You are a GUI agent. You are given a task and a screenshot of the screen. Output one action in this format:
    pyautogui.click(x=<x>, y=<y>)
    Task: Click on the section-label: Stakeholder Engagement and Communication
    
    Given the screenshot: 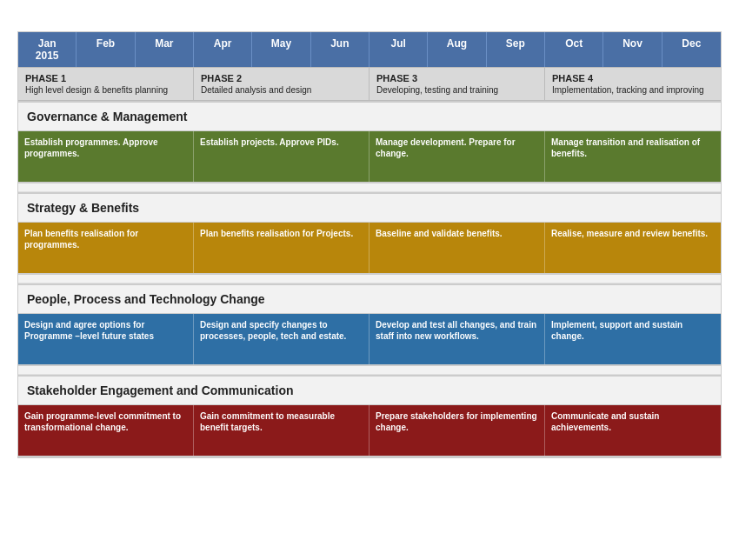 What is the action you would take?
    pyautogui.click(x=370, y=390)
    